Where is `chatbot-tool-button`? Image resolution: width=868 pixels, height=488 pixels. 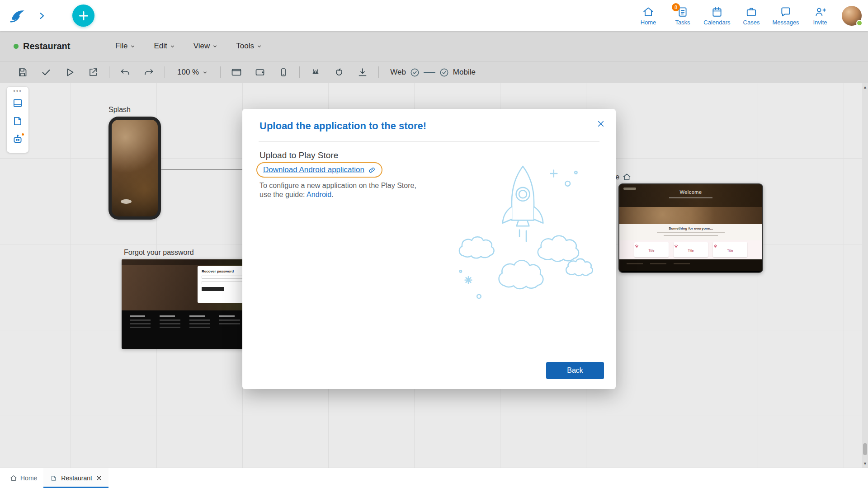 chatbot-tool-button is located at coordinates (18, 139).